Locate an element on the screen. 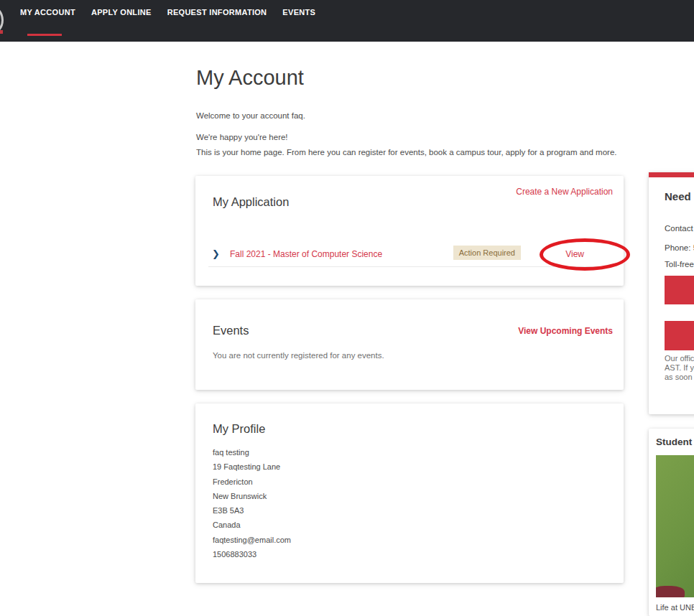 This screenshot has height=616, width=694. student-life-caption: Life at UNB is located at coordinates (675, 607).